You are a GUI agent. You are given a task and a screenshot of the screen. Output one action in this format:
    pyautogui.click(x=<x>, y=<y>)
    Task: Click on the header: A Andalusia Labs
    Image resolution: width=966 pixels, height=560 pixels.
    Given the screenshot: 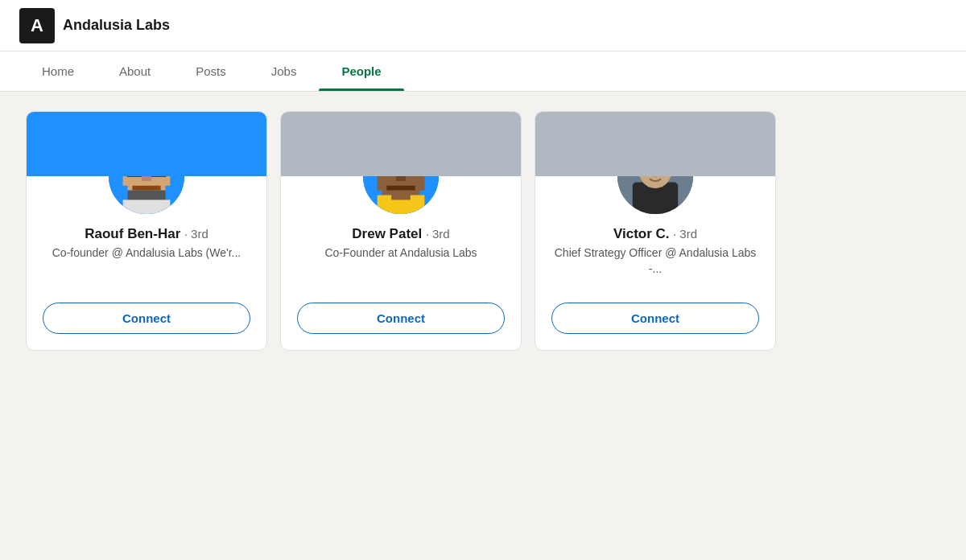 What is the action you would take?
    pyautogui.click(x=483, y=26)
    